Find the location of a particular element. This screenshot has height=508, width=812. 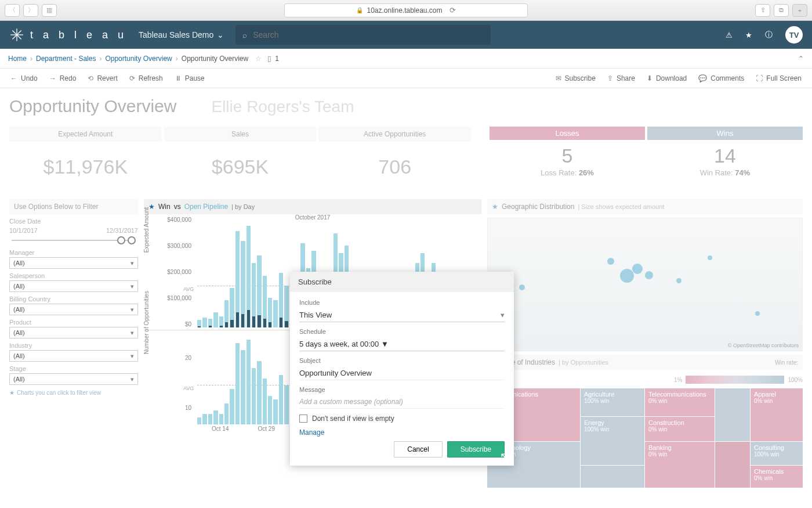

slider-thumb-start is located at coordinates (121, 240).